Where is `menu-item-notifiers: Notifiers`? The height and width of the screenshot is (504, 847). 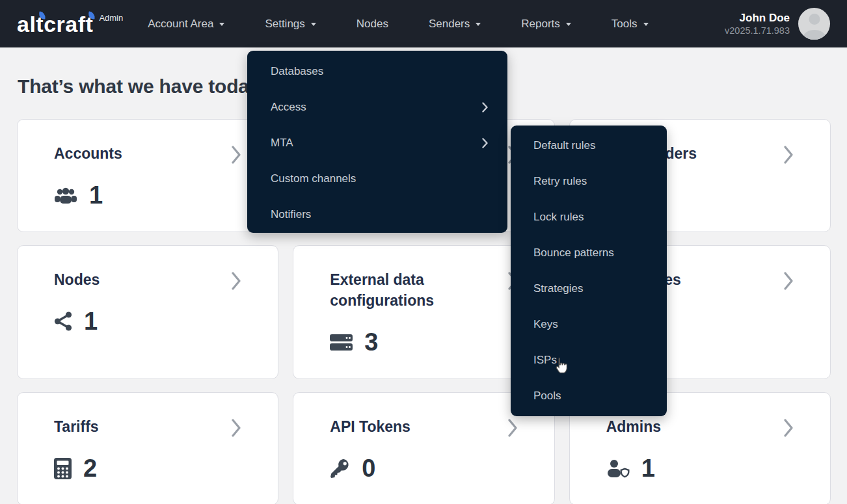 menu-item-notifiers: Notifiers is located at coordinates (377, 215).